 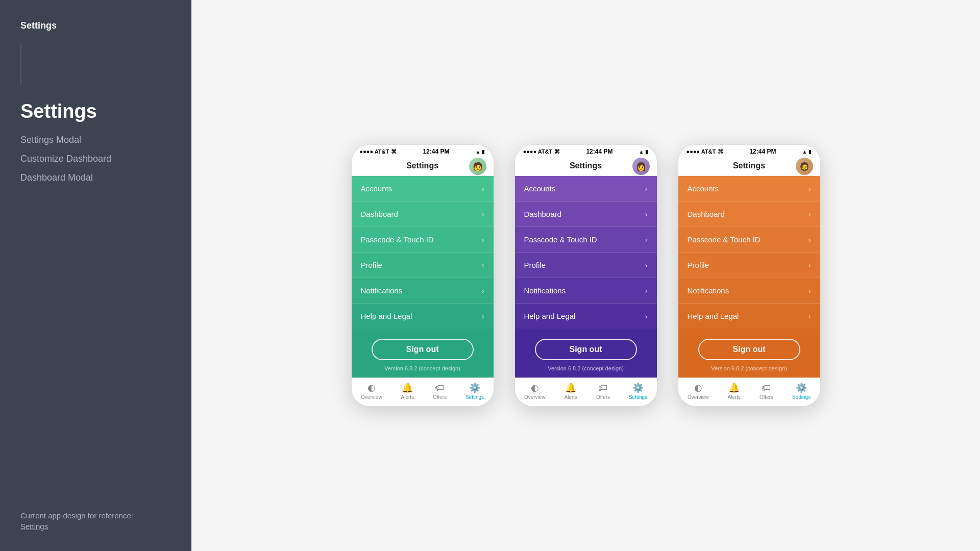 I want to click on nav-offers-label-green: Offers, so click(x=440, y=397).